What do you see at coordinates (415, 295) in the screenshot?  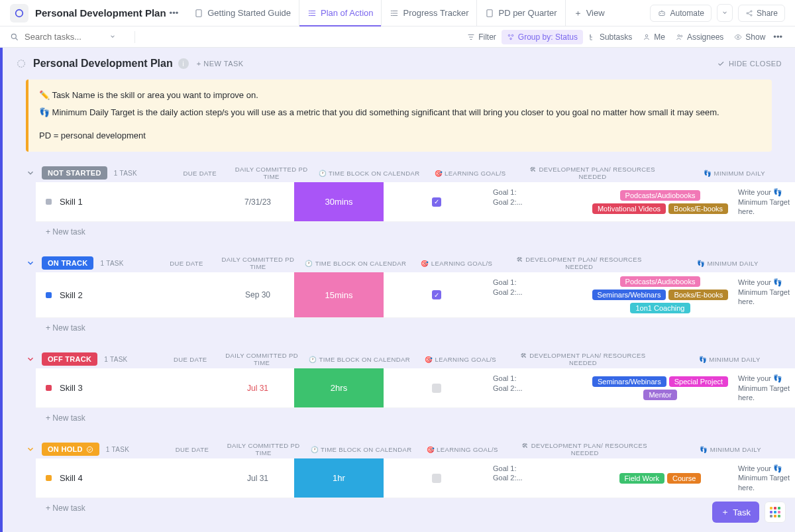 I see `task-row: Skill 2 Sep 30 15mins ✓ Goal 1:Goal 2:..…` at bounding box center [415, 295].